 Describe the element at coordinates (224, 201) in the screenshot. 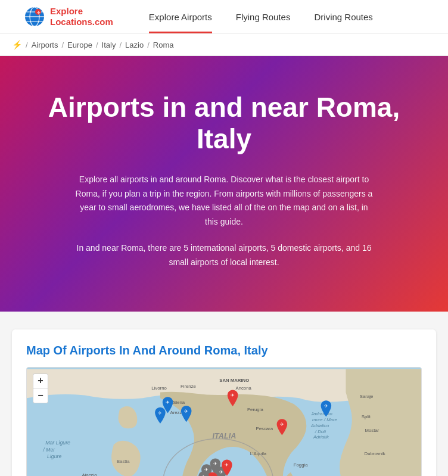

I see `hero-description-1: Explore all airports in and around Roma.…` at that location.